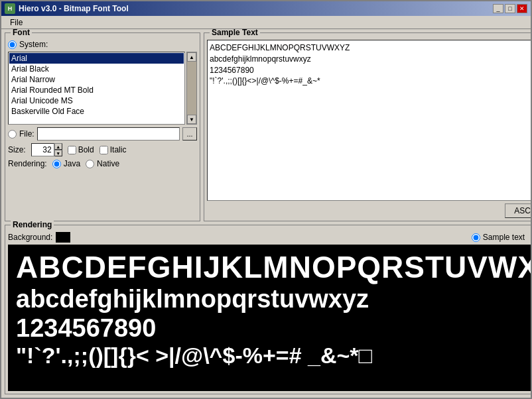 This screenshot has width=532, height=399. What do you see at coordinates (102, 150) in the screenshot?
I see `size-row: Size: ▲ ▼ Bold` at bounding box center [102, 150].